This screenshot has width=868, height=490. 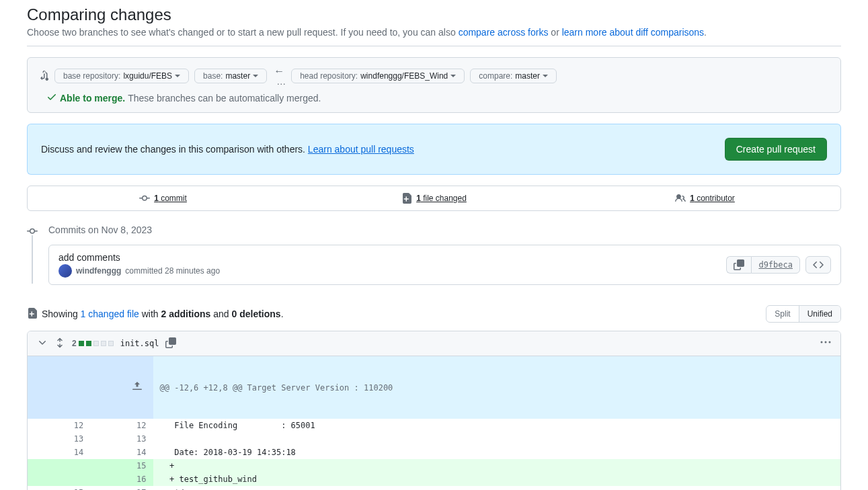 I want to click on copy-sha-button, so click(x=738, y=265).